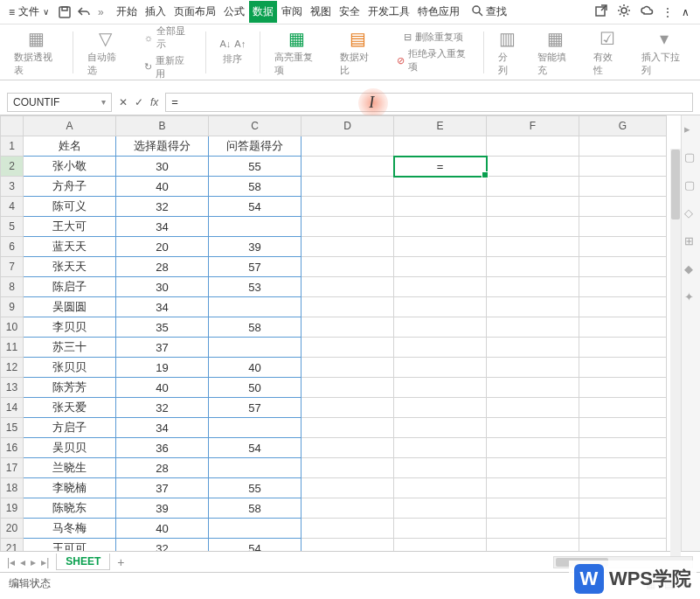 The width and height of the screenshot is (700, 599). What do you see at coordinates (255, 546) in the screenshot?
I see `cell: 54` at bounding box center [255, 546].